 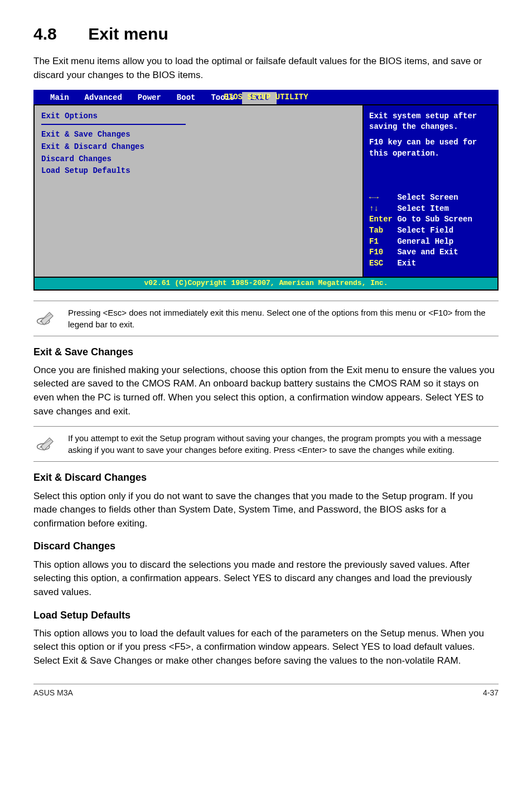 What do you see at coordinates (266, 444) in the screenshot?
I see `note-save: If you attempt to exit the Setup program…` at bounding box center [266, 444].